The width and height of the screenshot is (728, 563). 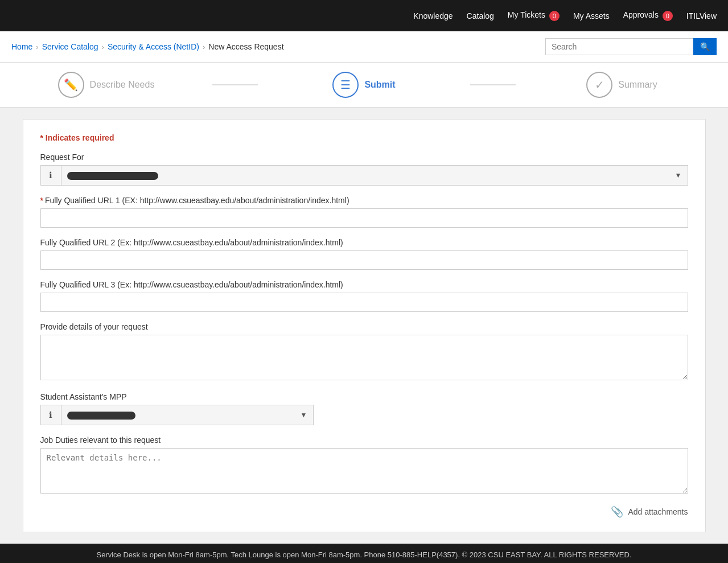 I want to click on request-for-info-icon: ℹ, so click(x=51, y=175).